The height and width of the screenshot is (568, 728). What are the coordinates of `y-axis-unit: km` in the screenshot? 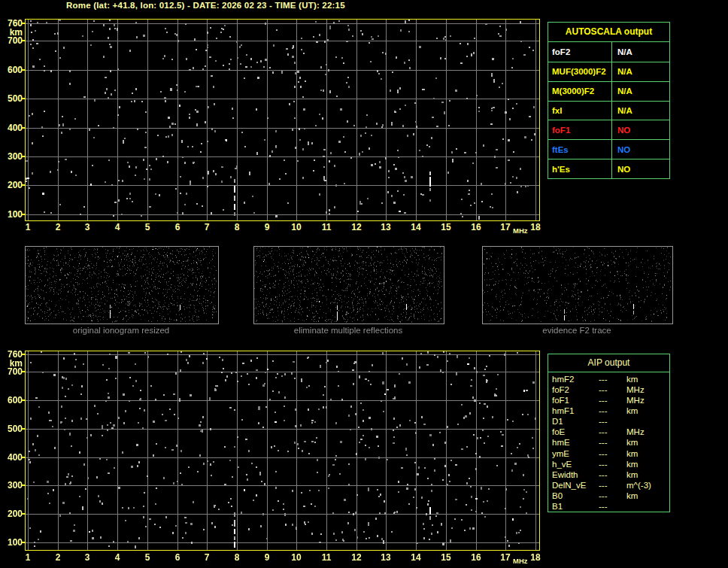 It's located at (11, 363).